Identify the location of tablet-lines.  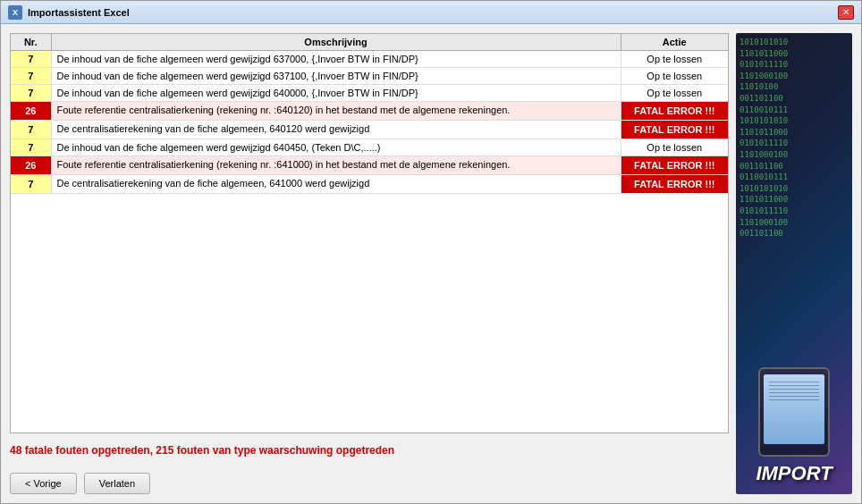
(794, 407).